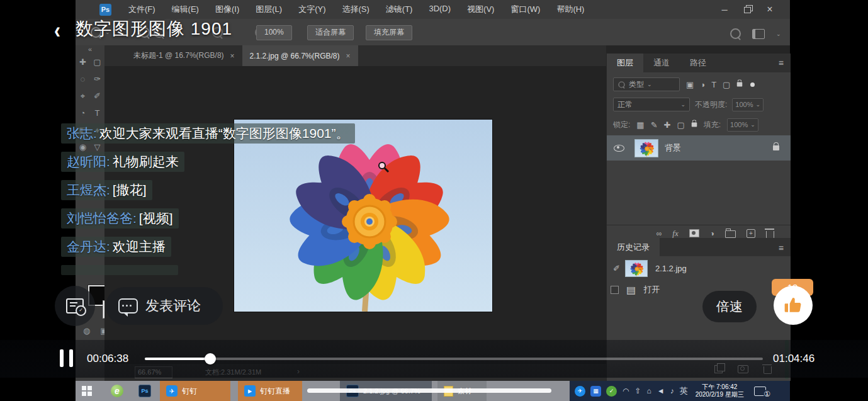 This screenshot has height=401, width=868. Describe the element at coordinates (667, 125) in the screenshot. I see `lock-move-icon: ✚` at that location.